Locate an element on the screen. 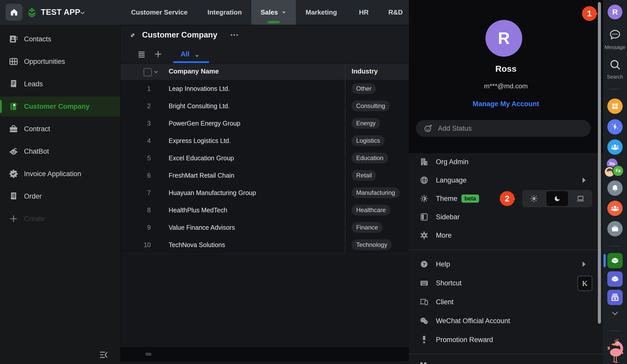 Image resolution: width=627 pixels, height=364 pixels. keyboard-icon is located at coordinates (424, 283).